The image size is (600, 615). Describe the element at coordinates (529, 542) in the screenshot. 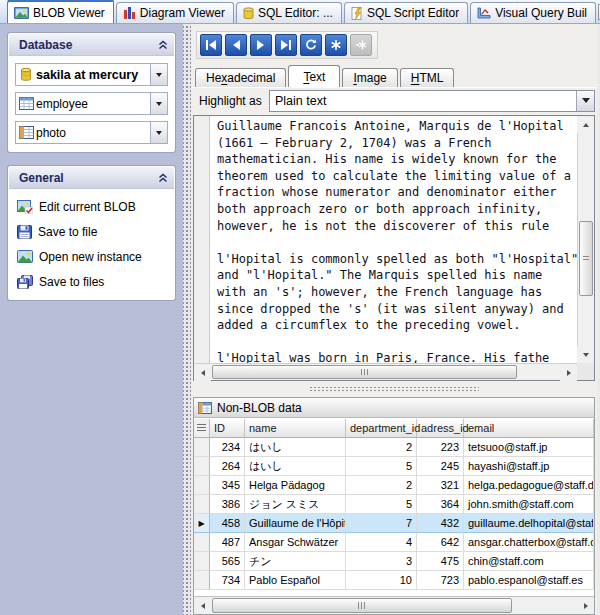

I see `table-cell-email: ansgar.chatterbox@staff.de` at that location.